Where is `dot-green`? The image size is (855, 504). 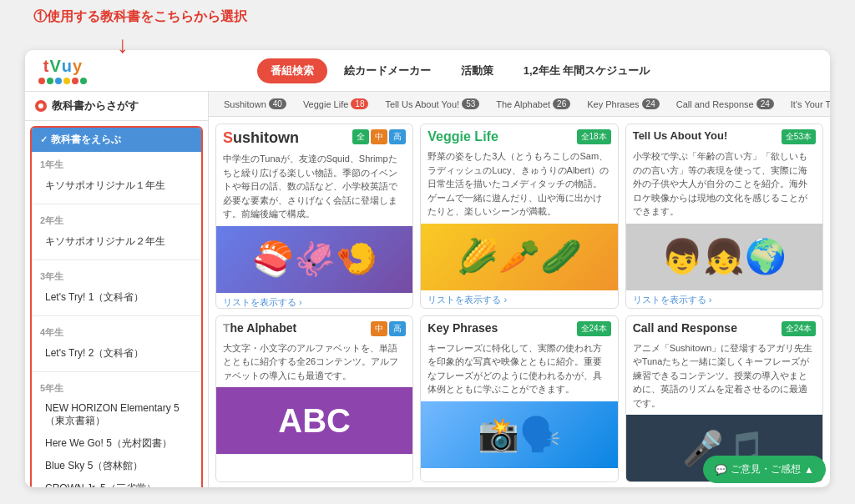
dot-green is located at coordinates (50, 81).